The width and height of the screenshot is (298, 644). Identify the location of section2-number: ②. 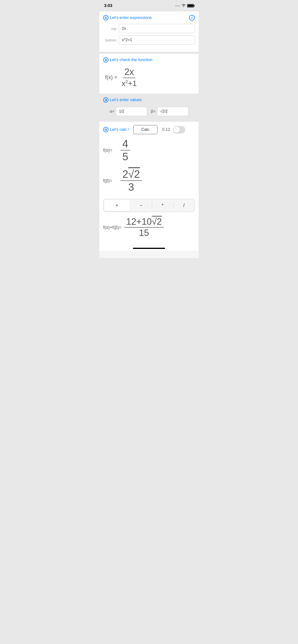
(106, 60).